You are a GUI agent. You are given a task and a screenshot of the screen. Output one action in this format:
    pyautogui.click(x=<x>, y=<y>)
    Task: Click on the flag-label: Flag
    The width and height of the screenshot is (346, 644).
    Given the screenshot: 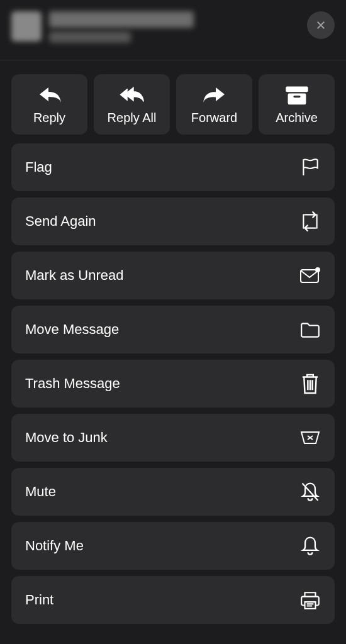 What is the action you would take?
    pyautogui.click(x=39, y=167)
    